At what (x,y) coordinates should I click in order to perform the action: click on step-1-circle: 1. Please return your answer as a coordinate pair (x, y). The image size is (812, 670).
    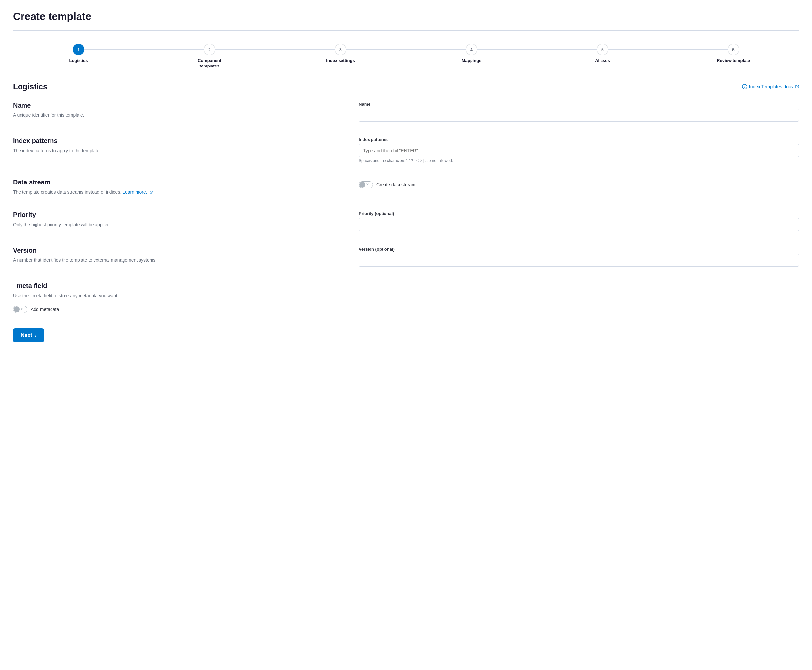
    Looking at the image, I should click on (79, 49).